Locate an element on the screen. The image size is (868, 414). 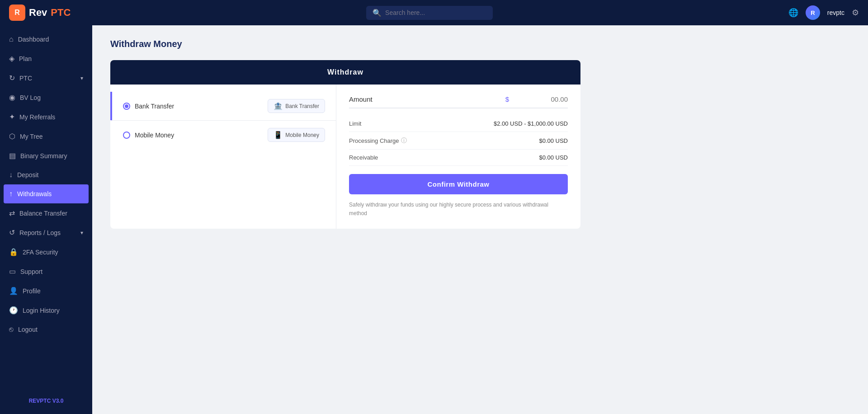
sidebar-label-login-history: Login History is located at coordinates (41, 310).